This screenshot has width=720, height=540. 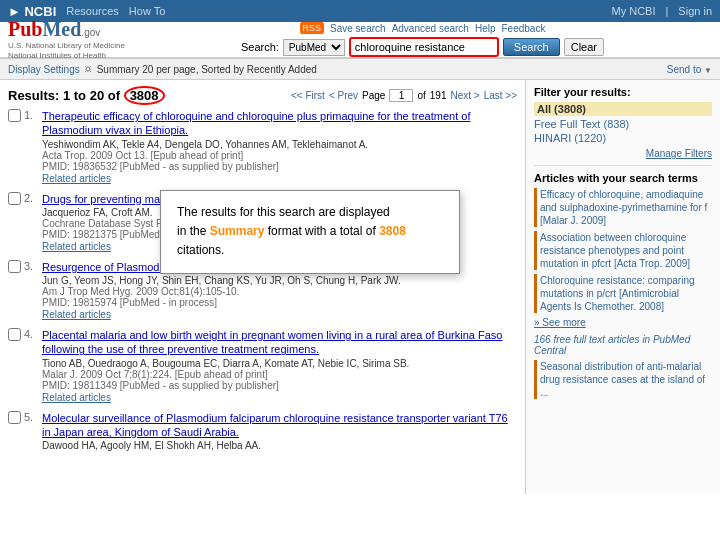 I want to click on logo-pub: Pub, so click(x=25, y=30).